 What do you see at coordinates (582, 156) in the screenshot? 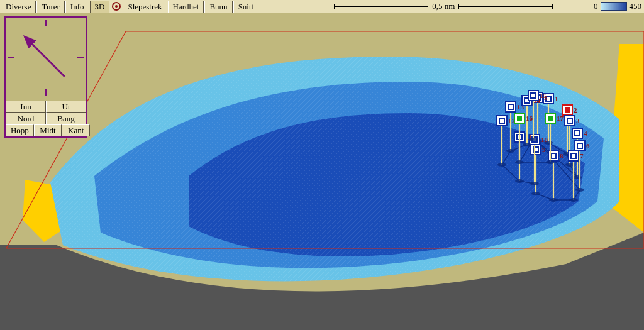
I see `marker-label-7: 7` at bounding box center [582, 156].